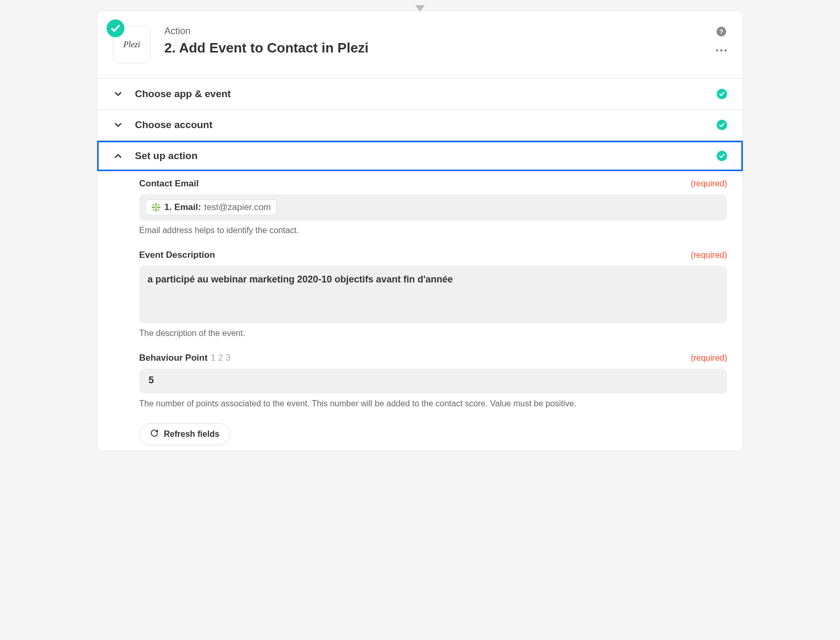  Describe the element at coordinates (237, 207) in the screenshot. I see `pill-value: test@zapier.com` at that location.